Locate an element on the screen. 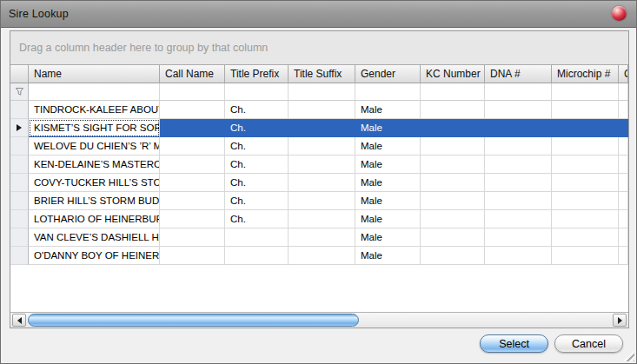 Image resolution: width=637 pixels, height=364 pixels. filter-cell-kc-number is located at coordinates (453, 92).